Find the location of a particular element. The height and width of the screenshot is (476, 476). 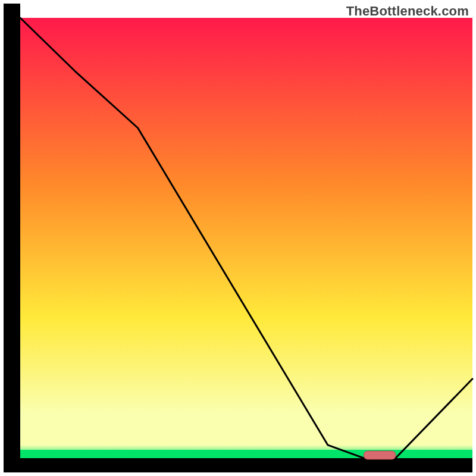

baseline-strip is located at coordinates (246, 454).